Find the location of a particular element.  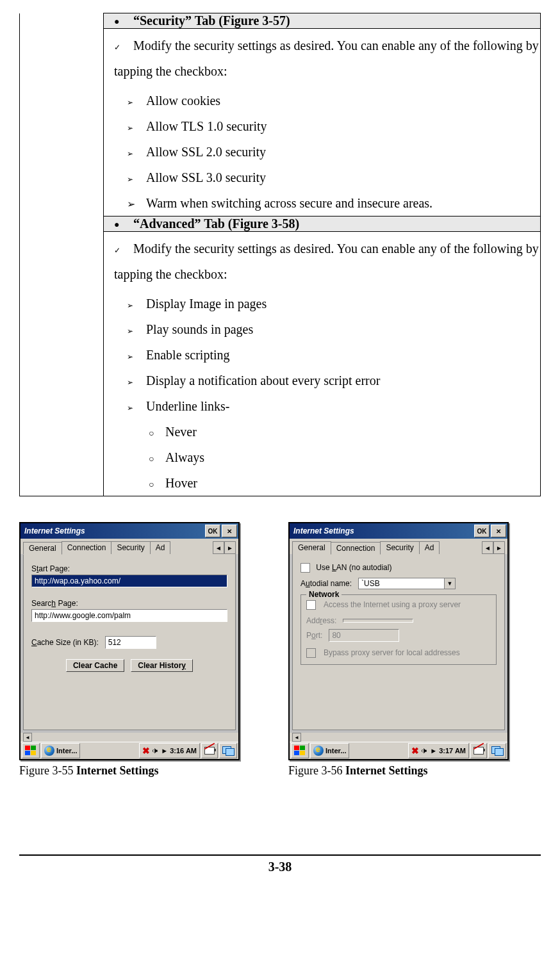

figure-3-55-caption: Figure 3-55 Internet Settings is located at coordinates (135, 771).